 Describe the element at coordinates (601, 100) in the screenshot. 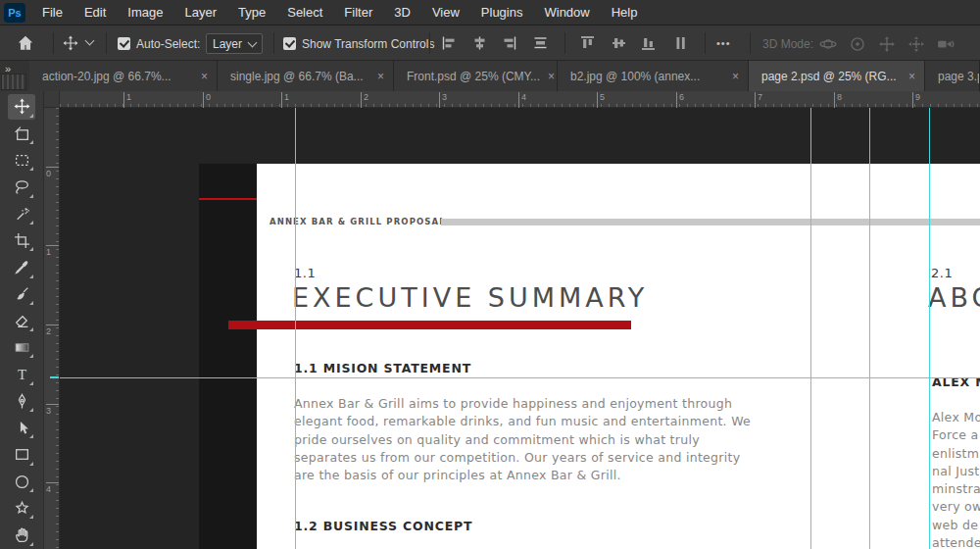

I see `ruler-label: 5` at that location.